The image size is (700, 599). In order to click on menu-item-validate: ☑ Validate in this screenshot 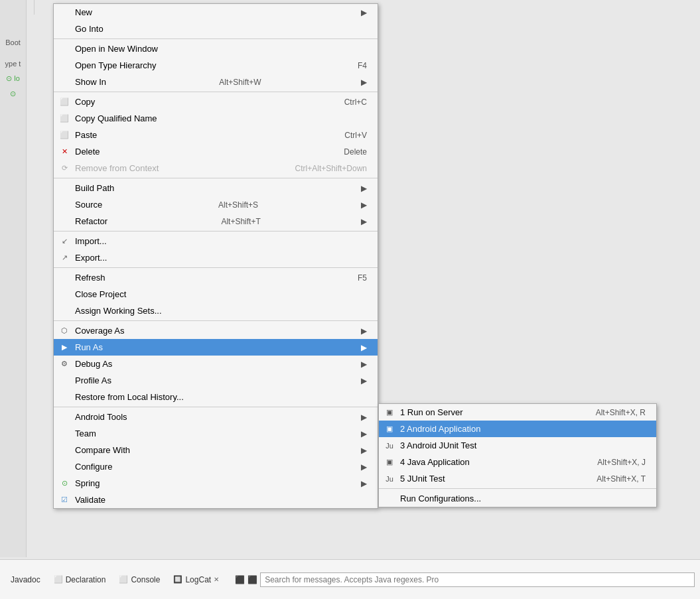, I will do `click(216, 500)`.